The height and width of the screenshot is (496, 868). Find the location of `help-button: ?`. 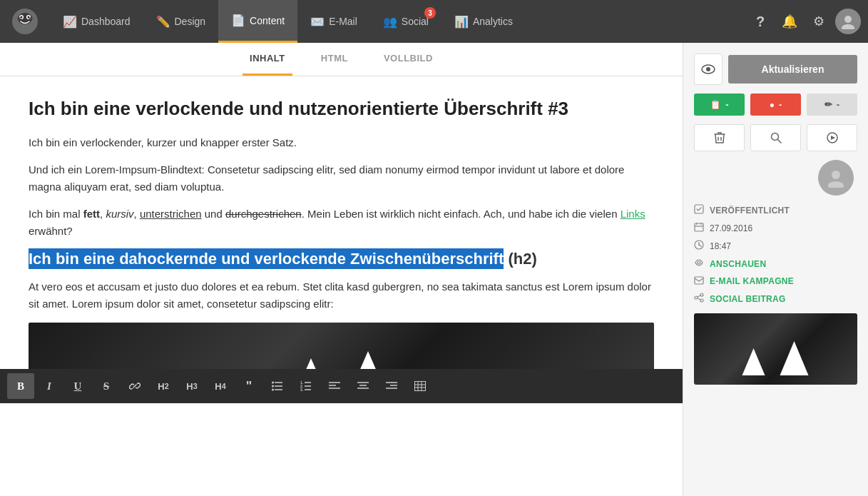

help-button: ? is located at coordinates (760, 21).